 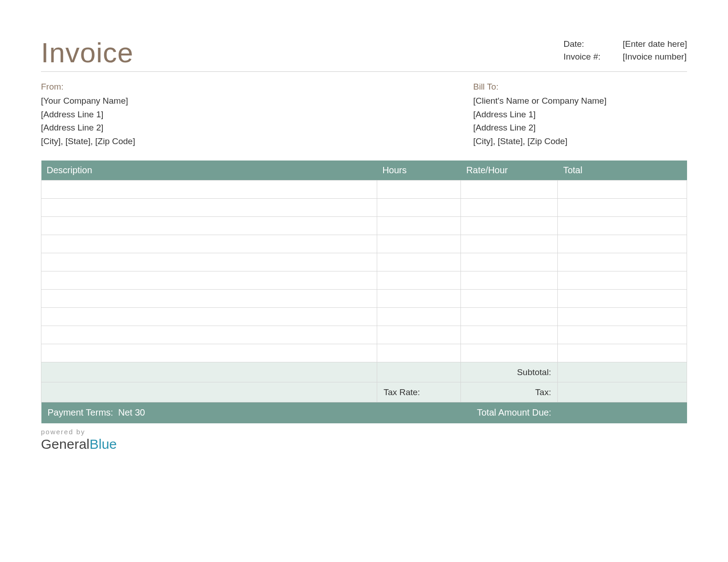 What do you see at coordinates (364, 432) in the screenshot?
I see `powered-by-label: powered by` at bounding box center [364, 432].